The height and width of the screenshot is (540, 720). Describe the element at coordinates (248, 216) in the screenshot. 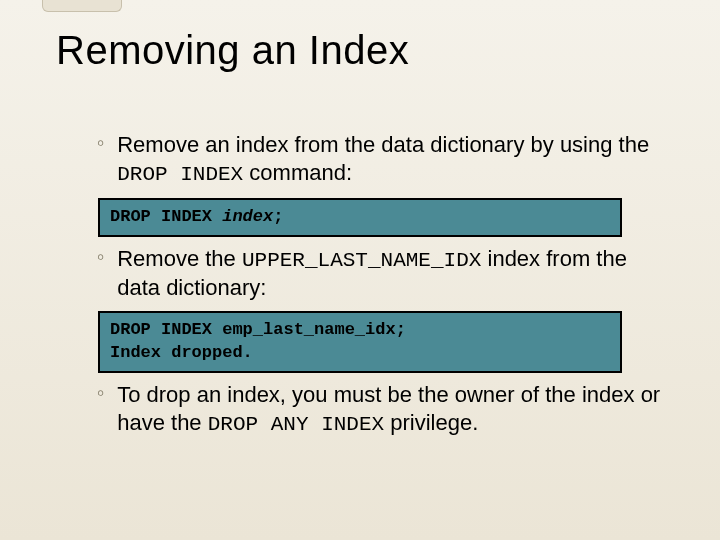

I see `code1-param: index` at that location.